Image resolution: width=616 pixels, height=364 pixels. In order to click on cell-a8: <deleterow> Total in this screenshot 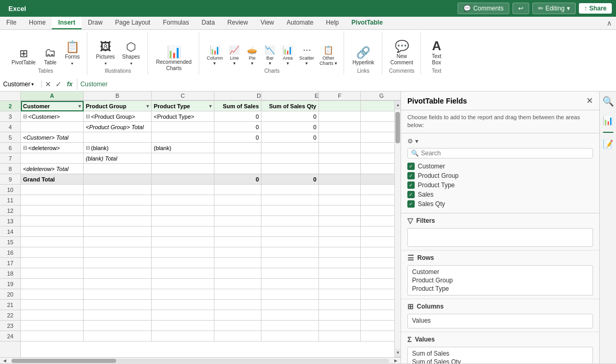, I will do `click(52, 169)`.